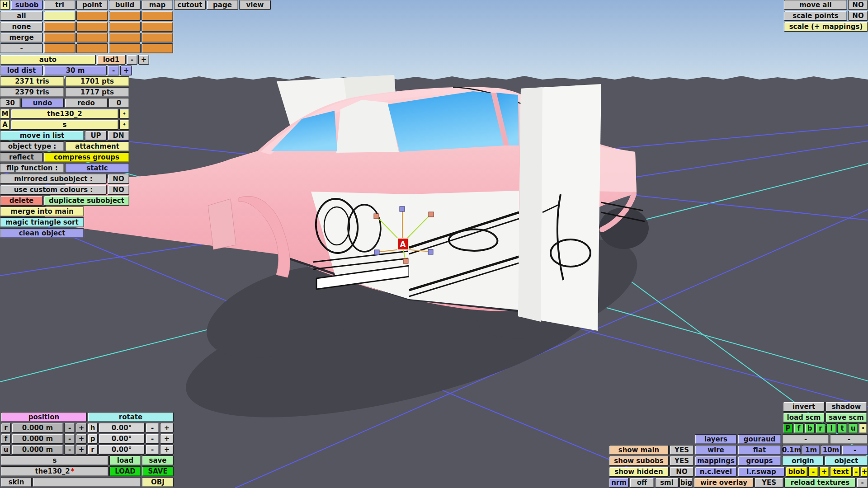 Image resolution: width=868 pixels, height=488 pixels. I want to click on nc-level-button: n.c.level, so click(716, 472).